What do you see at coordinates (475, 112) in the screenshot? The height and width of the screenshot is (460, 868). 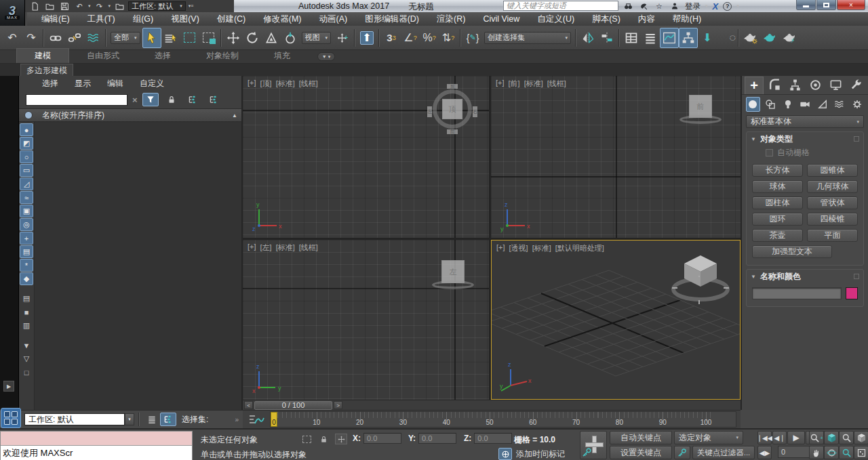 I see `viewcube-right-tab: 右` at bounding box center [475, 112].